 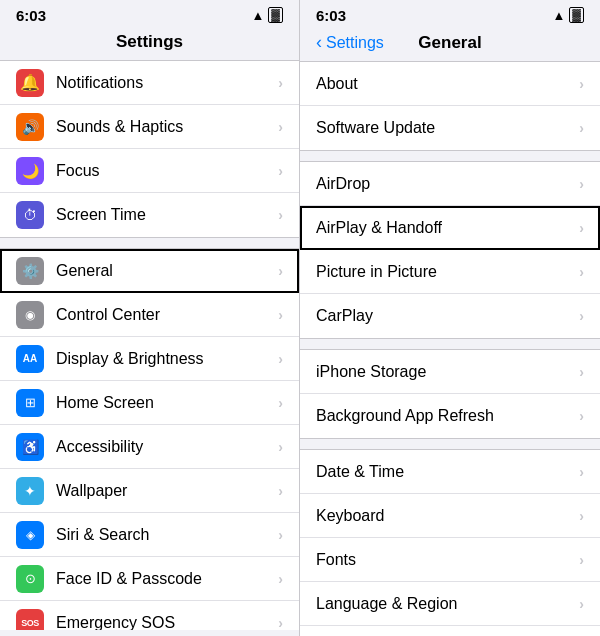 What do you see at coordinates (450, 316) in the screenshot?
I see `right-item-carplay: CarPlay ›` at bounding box center [450, 316].